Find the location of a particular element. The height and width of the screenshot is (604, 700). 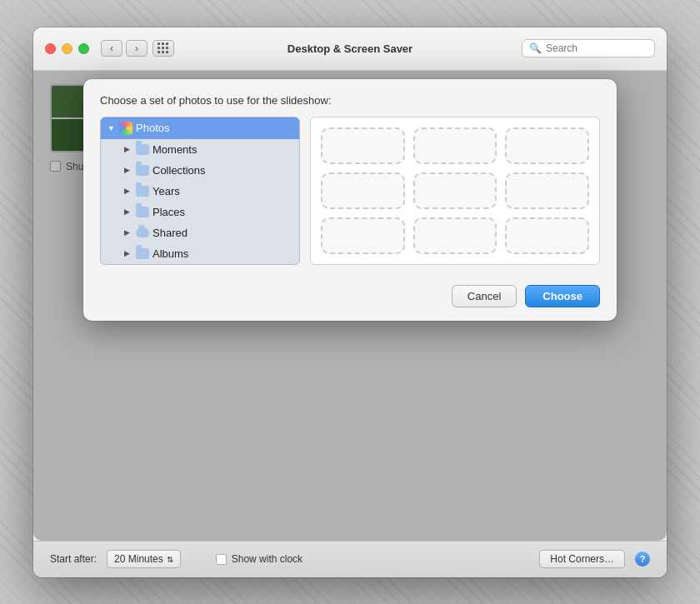

hot-corners-button: Hot Corners… is located at coordinates (582, 559).